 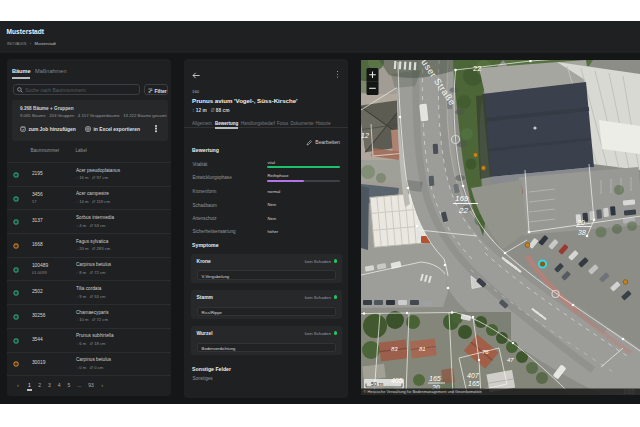 I want to click on svg-text:© Hessische Verwaltung für Bod: © Hessische Verwaltung für Bodenmanageme…, so click(x=422, y=392).